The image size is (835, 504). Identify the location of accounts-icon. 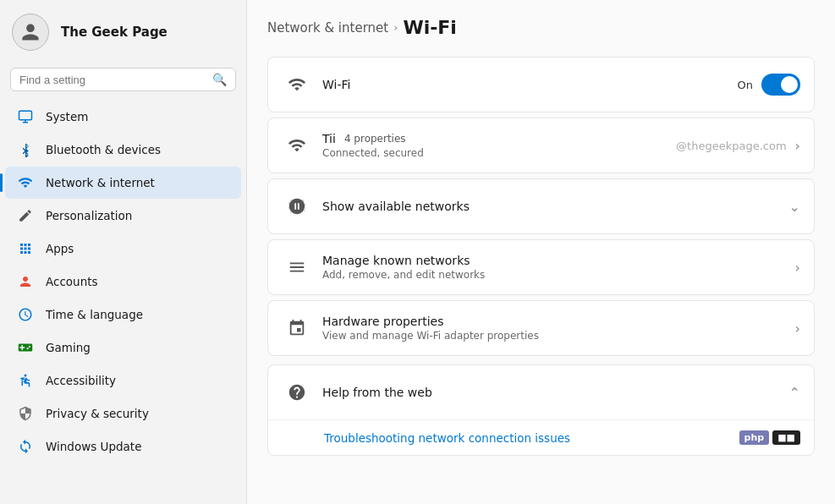
(25, 282).